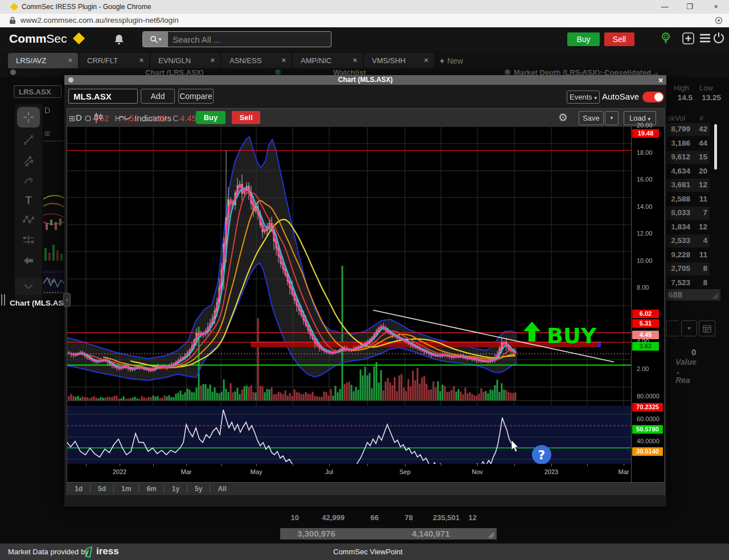  What do you see at coordinates (28, 160) in the screenshot?
I see `pitchfork-tool-button` at bounding box center [28, 160].